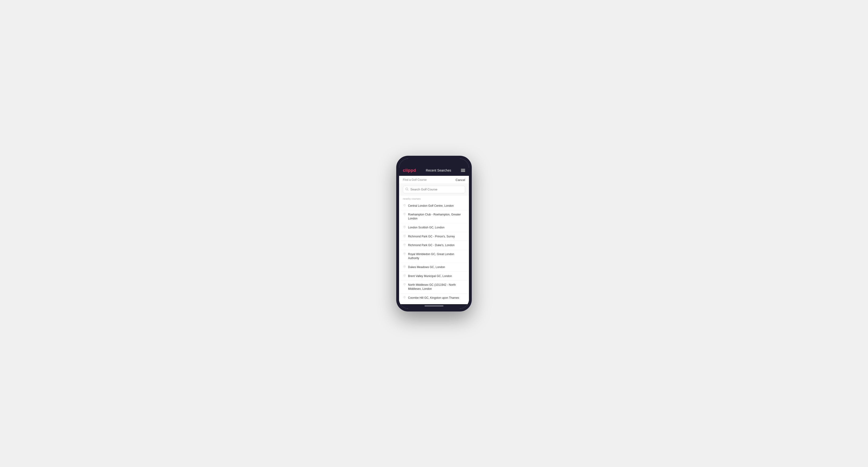  What do you see at coordinates (434, 237) in the screenshot?
I see `course-list-item: Richmond Park GC - Prince's, Surrey` at bounding box center [434, 237].